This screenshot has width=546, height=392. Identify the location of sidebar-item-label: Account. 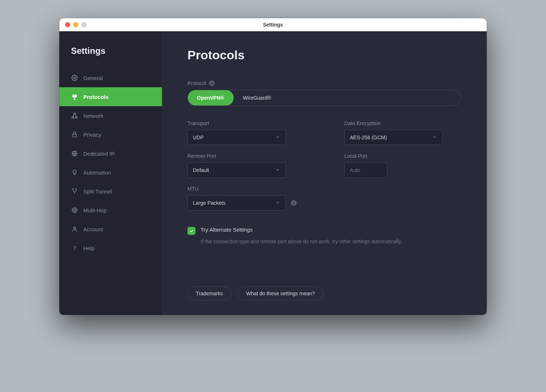
(93, 229).